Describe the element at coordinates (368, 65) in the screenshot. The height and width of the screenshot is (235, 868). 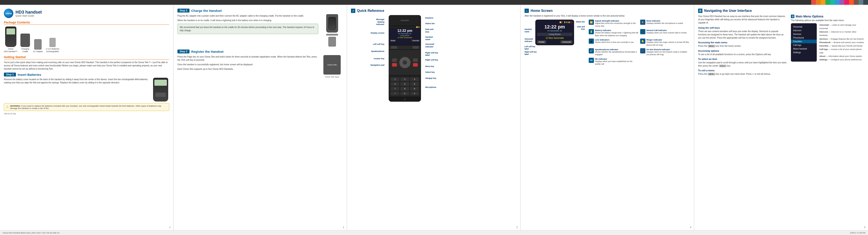
I see `label-navigation-pad: Navigation pad` at that location.